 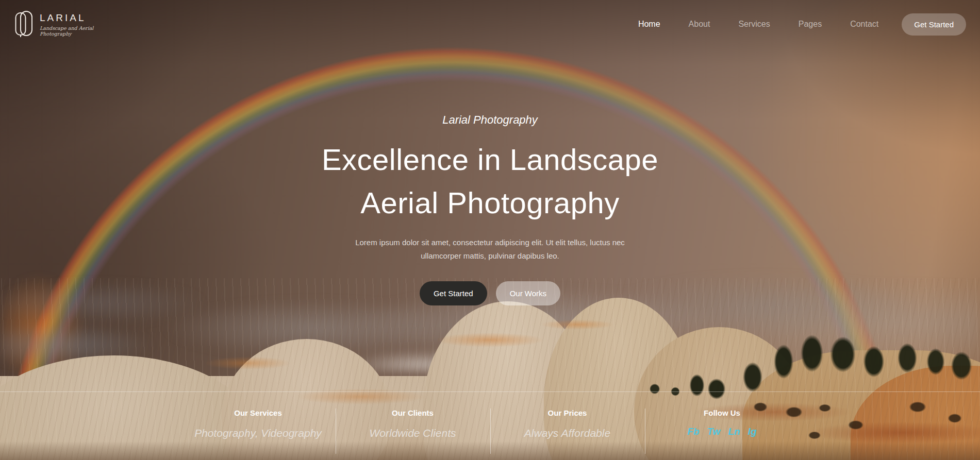 What do you see at coordinates (934, 25) in the screenshot?
I see `nav-get-started-button: Get Started` at bounding box center [934, 25].